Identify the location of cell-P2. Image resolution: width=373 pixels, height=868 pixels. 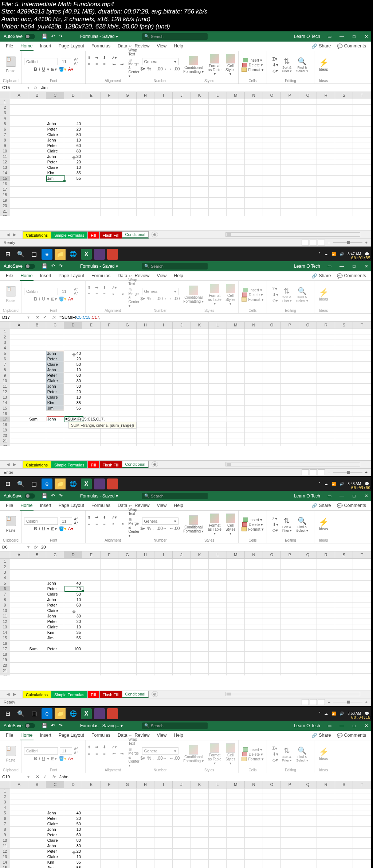
(290, 797).